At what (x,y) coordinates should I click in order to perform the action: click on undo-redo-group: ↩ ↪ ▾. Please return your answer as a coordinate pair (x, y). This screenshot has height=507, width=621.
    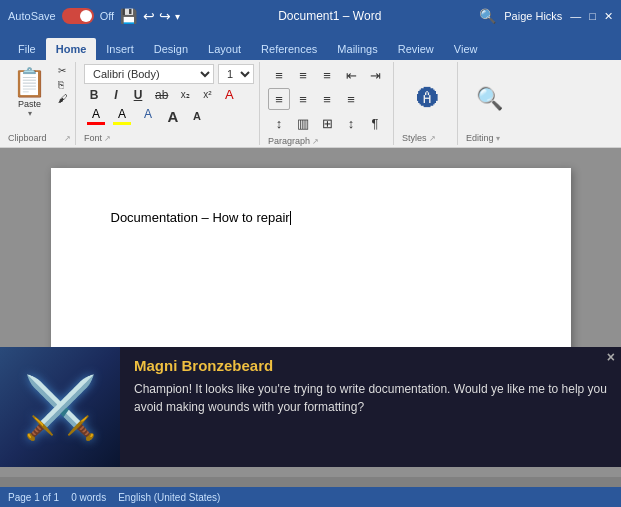
    Looking at the image, I should click on (162, 16).